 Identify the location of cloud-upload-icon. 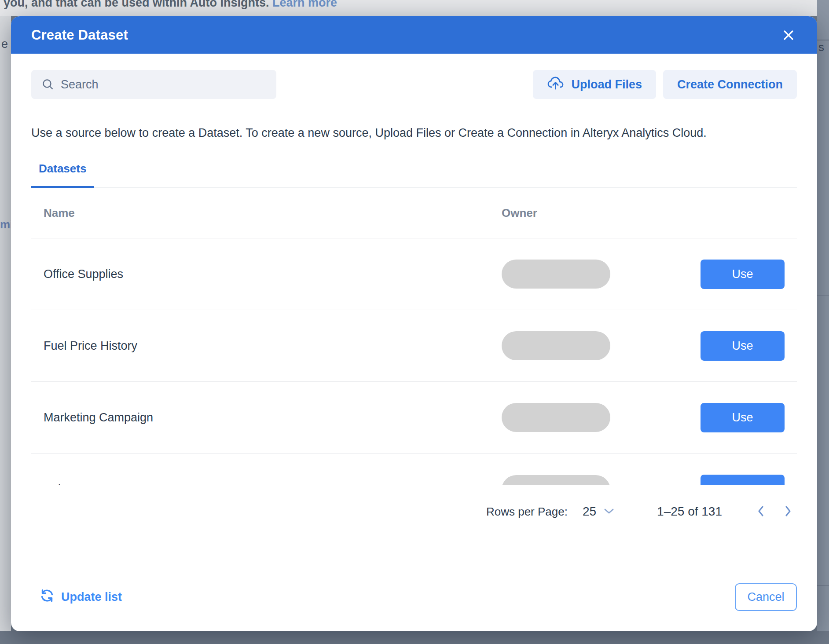
(556, 84).